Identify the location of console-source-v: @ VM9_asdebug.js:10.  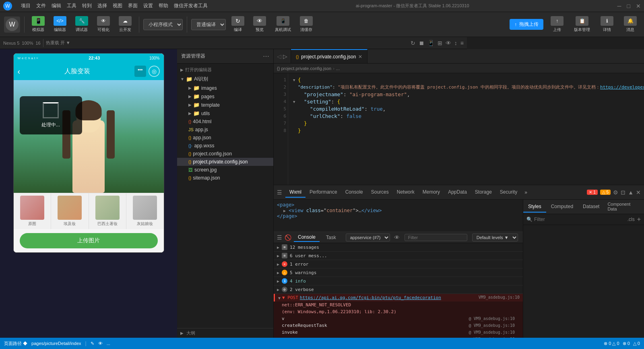
(492, 319).